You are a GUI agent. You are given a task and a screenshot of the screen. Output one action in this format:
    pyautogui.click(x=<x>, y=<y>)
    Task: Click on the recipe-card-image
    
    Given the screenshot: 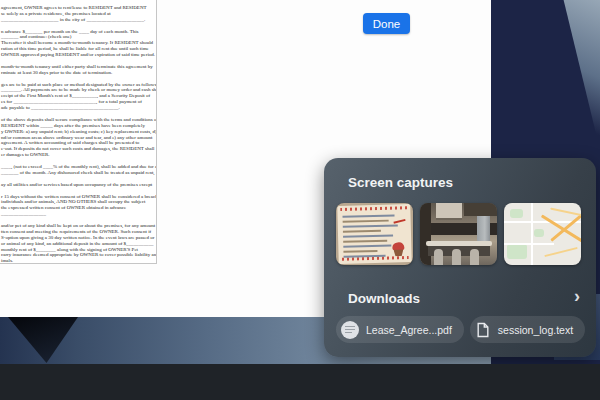 What is the action you would take?
    pyautogui.click(x=374, y=234)
    